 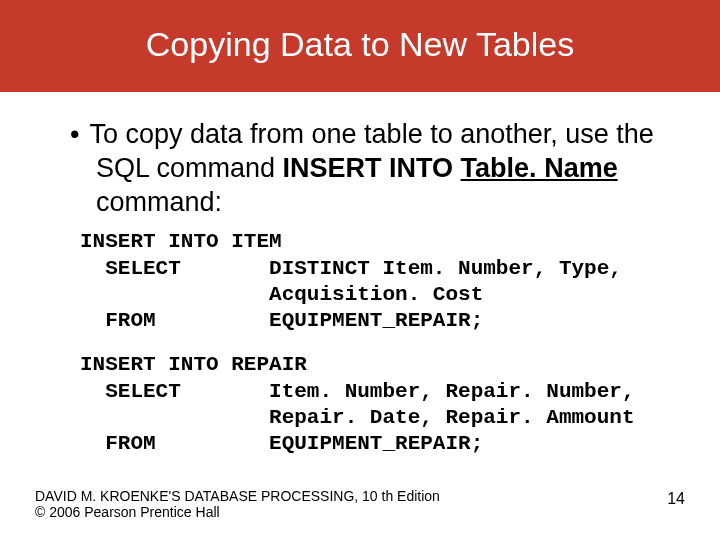 I want to click on code1-line4: FROM EQUIPMENT_REPAIR;, so click(x=282, y=320).